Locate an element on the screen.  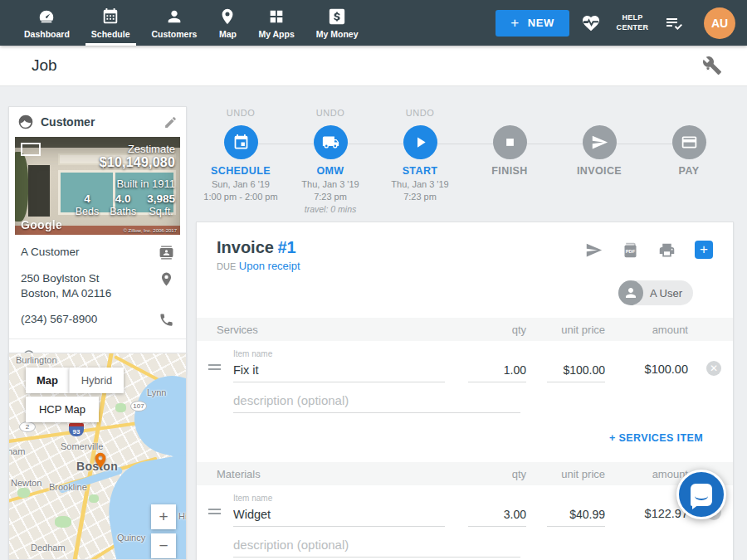
undo-start-button: UNDO is located at coordinates (420, 114).